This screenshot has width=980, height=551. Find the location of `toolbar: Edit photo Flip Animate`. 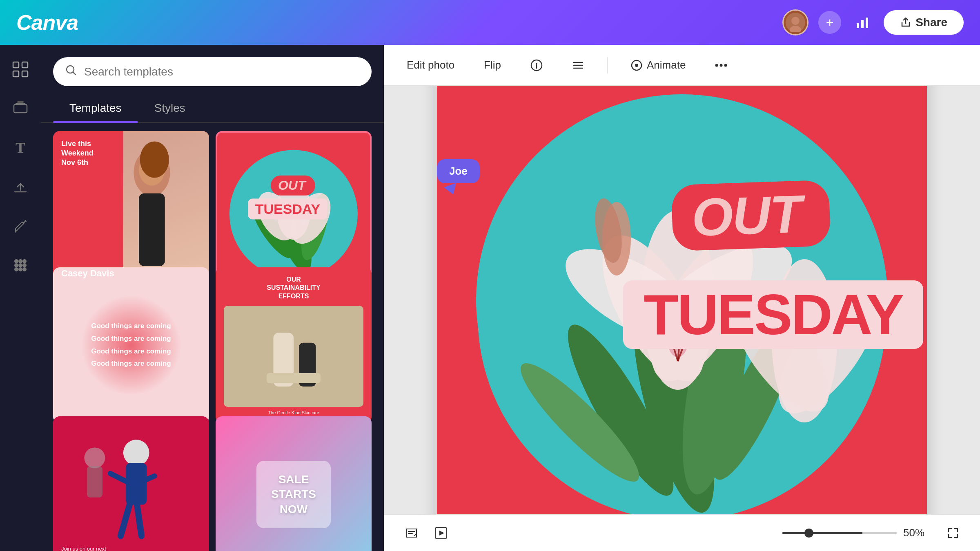

toolbar: Edit photo Flip Animate is located at coordinates (682, 65).